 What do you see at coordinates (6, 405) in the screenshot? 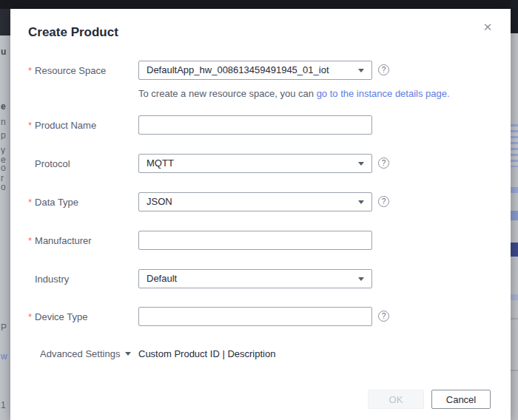
I see `backdrop-text-fragment: 1` at bounding box center [6, 405].